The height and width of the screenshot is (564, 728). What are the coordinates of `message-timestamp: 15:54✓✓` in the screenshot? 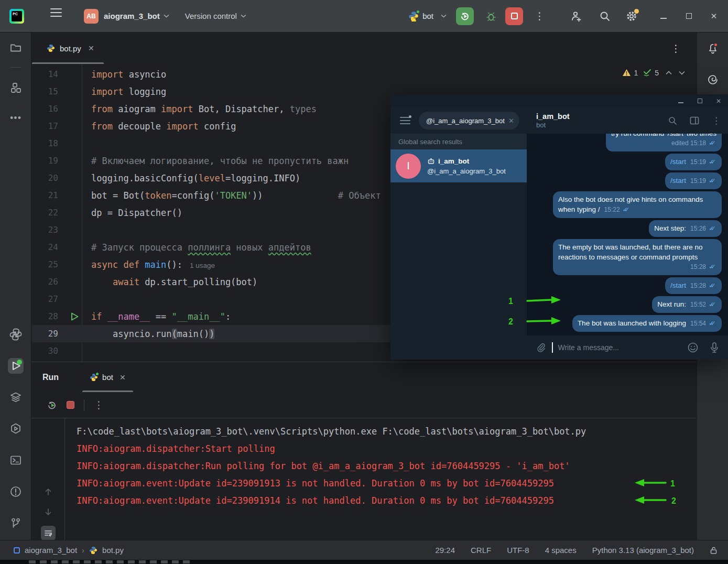 It's located at (703, 323).